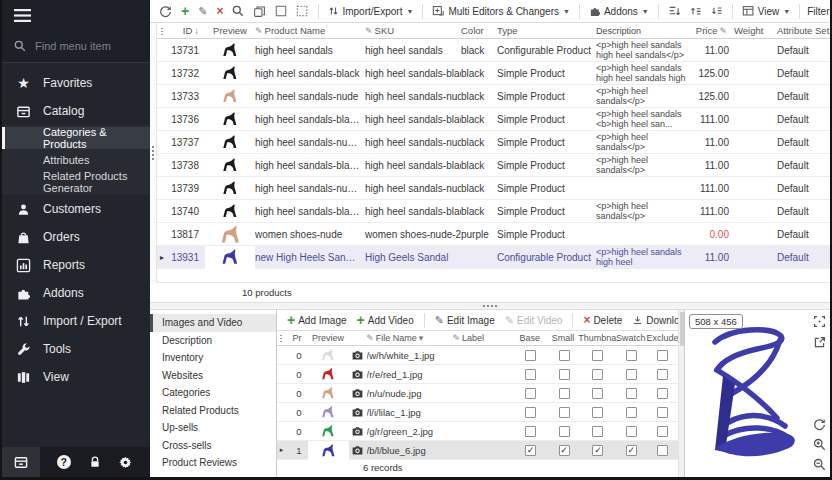 This screenshot has width=832, height=480. What do you see at coordinates (714, 30) in the screenshot?
I see `col-price: Price✎` at bounding box center [714, 30].